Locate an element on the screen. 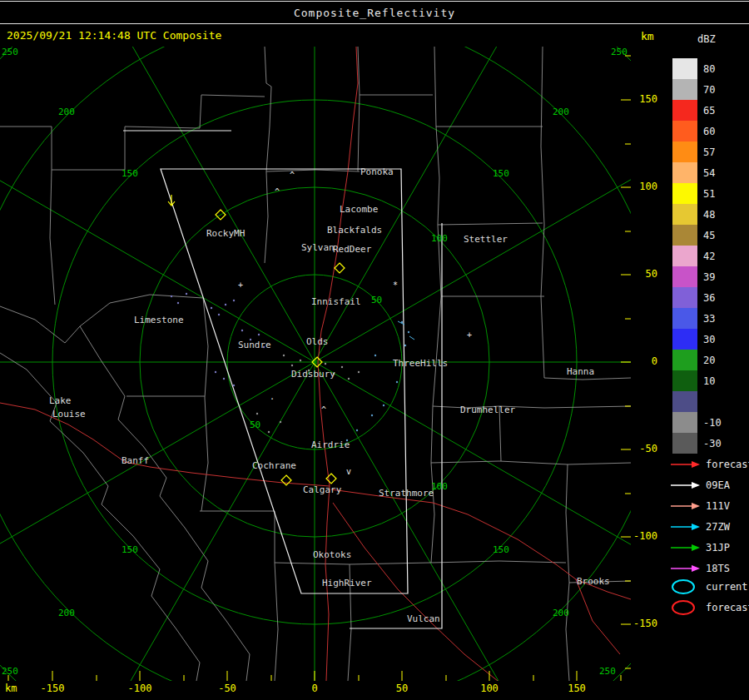  bottom-axis-tick: -100 is located at coordinates (140, 688).